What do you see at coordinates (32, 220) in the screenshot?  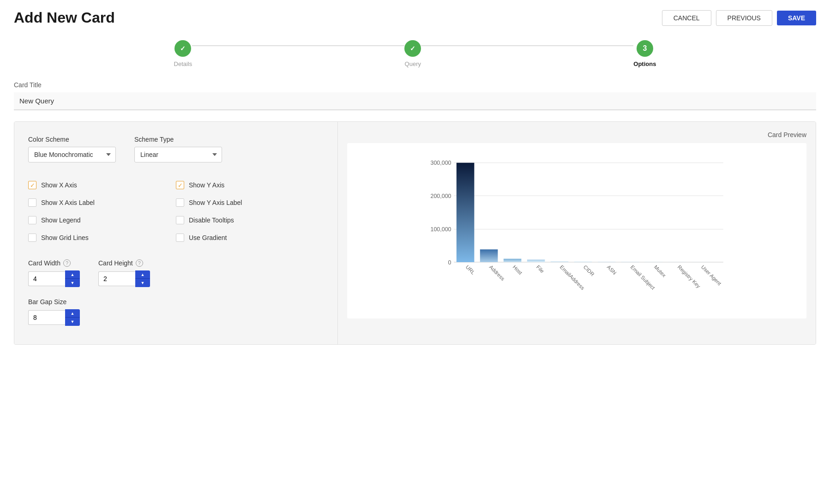 I see `checkbox-box-show-legend` at bounding box center [32, 220].